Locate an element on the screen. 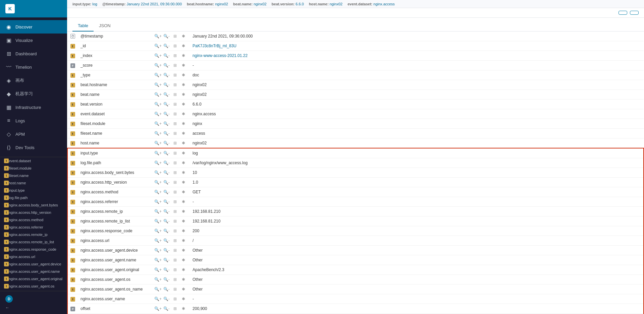 Image resolution: width=644 pixels, height=314 pixels. sidebar-field-nginx-access-http_version: tnginx.access.http_version is located at coordinates (34, 212).